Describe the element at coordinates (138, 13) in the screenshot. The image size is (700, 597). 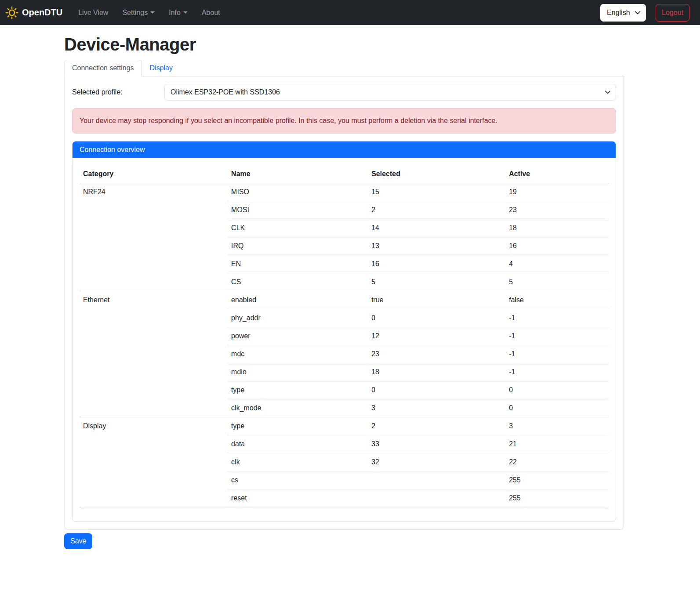
I see `nav-item-settings: Settings` at that location.